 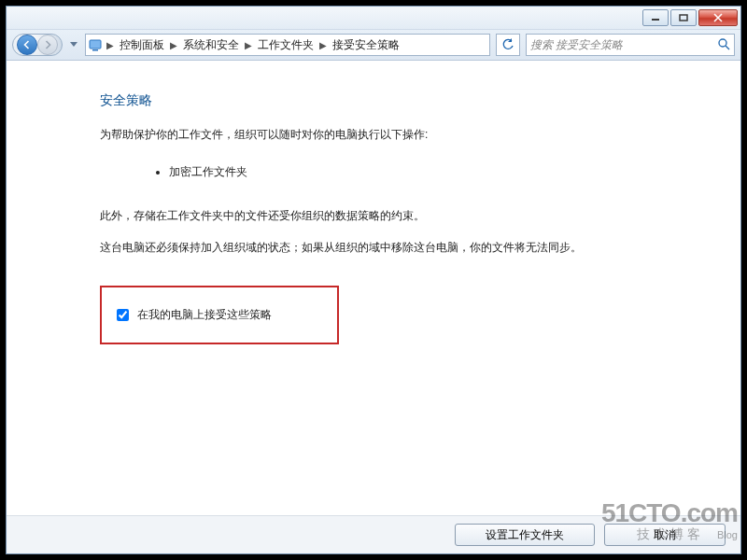 What do you see at coordinates (95, 45) in the screenshot?
I see `control-panel-icon` at bounding box center [95, 45].